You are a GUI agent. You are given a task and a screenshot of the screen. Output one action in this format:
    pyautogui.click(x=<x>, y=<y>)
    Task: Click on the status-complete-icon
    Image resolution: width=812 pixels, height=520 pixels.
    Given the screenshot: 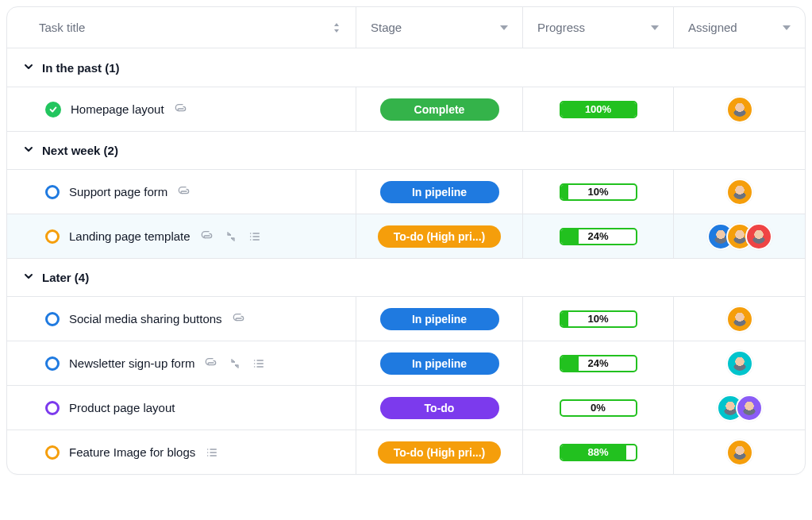 What is the action you would take?
    pyautogui.click(x=53, y=110)
    